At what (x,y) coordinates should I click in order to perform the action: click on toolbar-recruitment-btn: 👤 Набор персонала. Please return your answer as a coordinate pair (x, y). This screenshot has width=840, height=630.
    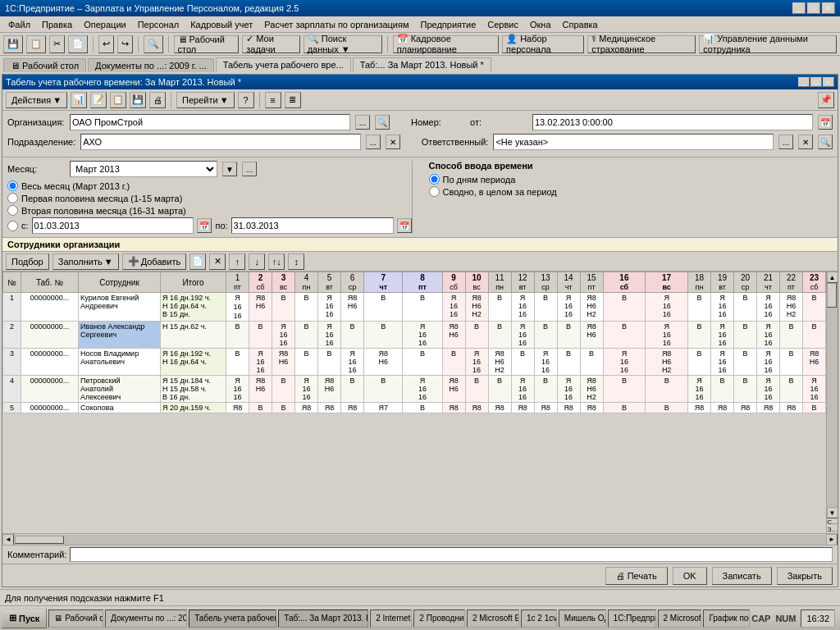
    Looking at the image, I should click on (543, 44).